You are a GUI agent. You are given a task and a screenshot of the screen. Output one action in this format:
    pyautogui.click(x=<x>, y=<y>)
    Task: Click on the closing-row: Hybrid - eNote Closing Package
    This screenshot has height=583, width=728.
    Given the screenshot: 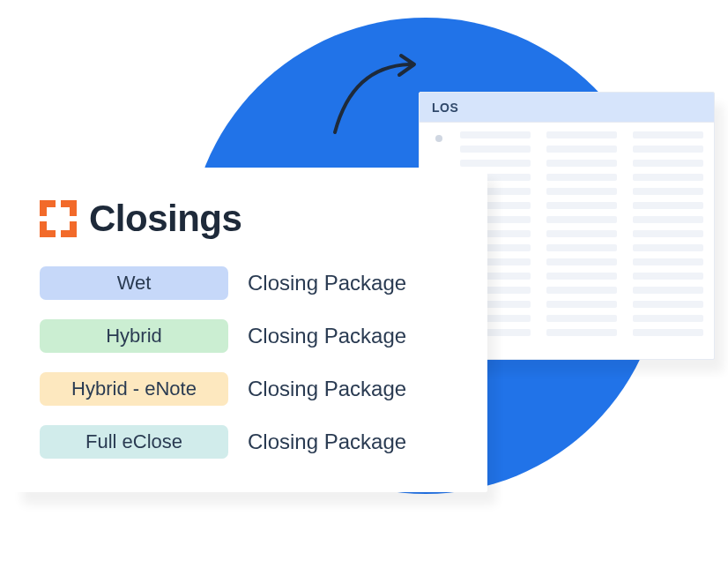 What is the action you would take?
    pyautogui.click(x=250, y=389)
    